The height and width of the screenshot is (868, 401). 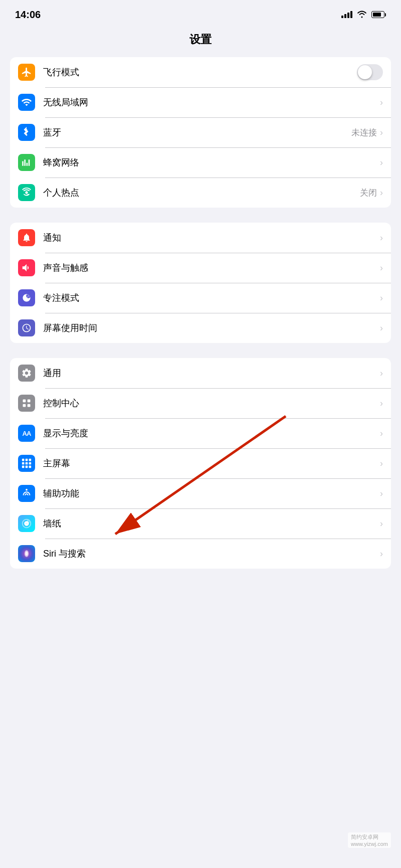 What do you see at coordinates (381, 102) in the screenshot?
I see `wifi-chevron: ›` at bounding box center [381, 102].